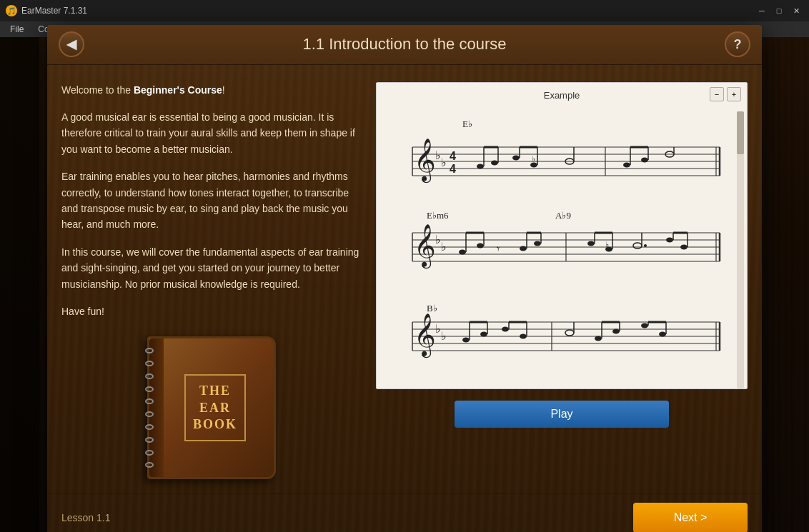  What do you see at coordinates (740, 250) in the screenshot?
I see `scrollbar-track` at bounding box center [740, 250].